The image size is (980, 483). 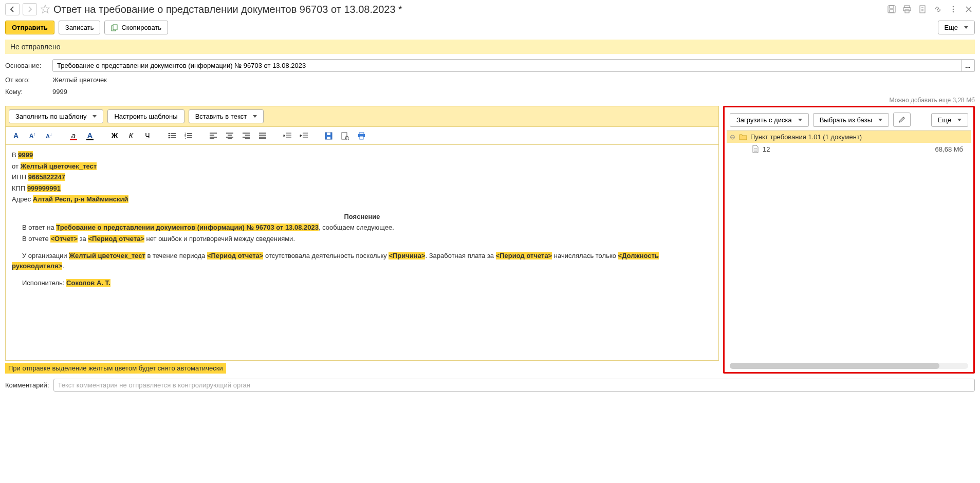 I want to click on attachments-scrollbar, so click(x=849, y=366).